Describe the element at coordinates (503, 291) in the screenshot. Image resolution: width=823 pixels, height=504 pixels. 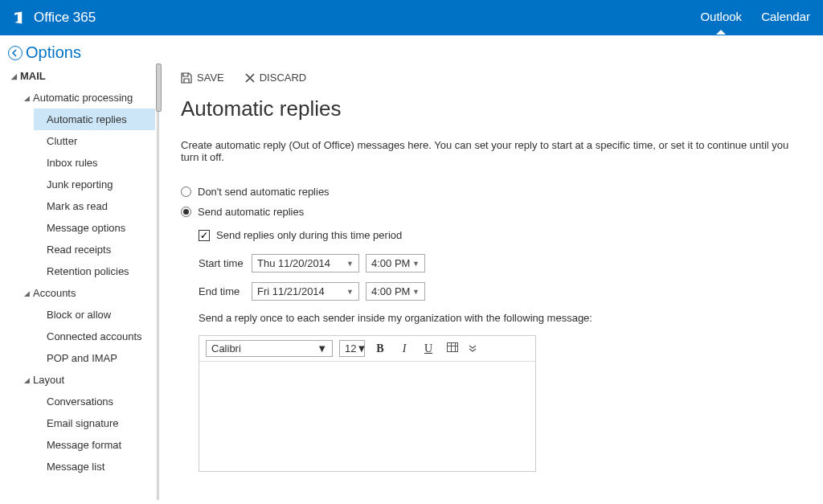
I see `end-time-row: End time Fri 11/21/2014 ▼ 4:00 PM ▼` at that location.